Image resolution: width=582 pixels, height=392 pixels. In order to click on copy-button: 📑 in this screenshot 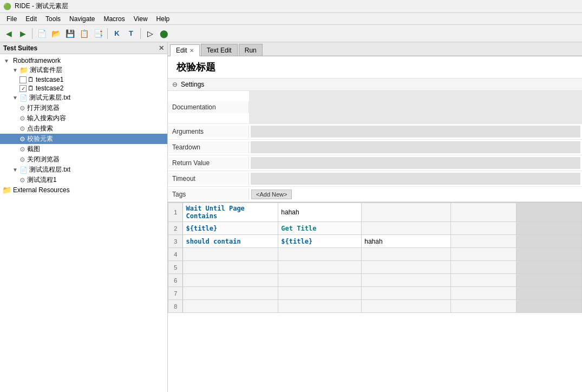, I will do `click(98, 34)`.